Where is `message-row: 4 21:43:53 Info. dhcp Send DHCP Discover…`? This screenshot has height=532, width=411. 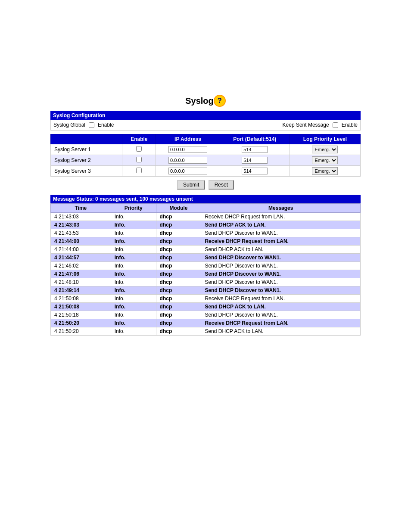
message-row: 4 21:43:53 Info. dhcp Send DHCP Discover… is located at coordinates (206, 233).